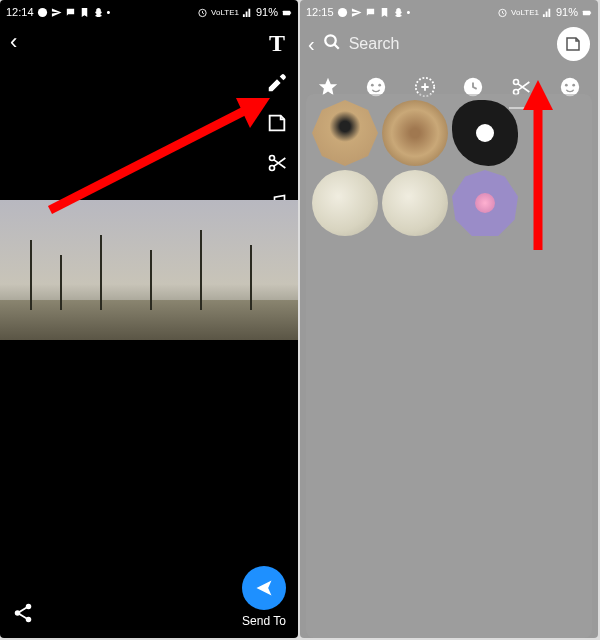  Describe the element at coordinates (449, 12) in the screenshot. I see `status-bar: 12:15 • VoLTE1 91%` at that location.